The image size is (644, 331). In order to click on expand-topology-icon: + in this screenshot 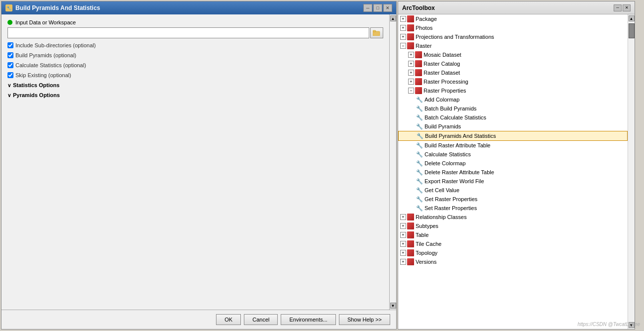, I will do `click(403, 253)`.